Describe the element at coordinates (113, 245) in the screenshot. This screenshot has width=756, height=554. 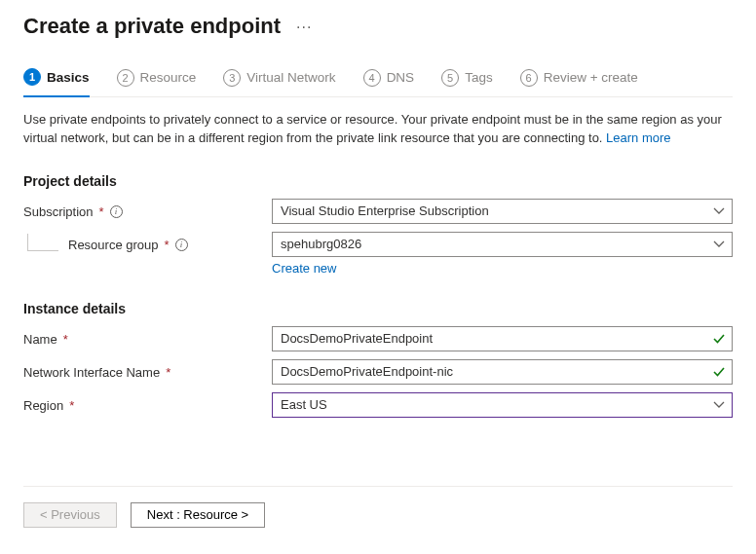
I see `resource-group-label: Resource group` at that location.